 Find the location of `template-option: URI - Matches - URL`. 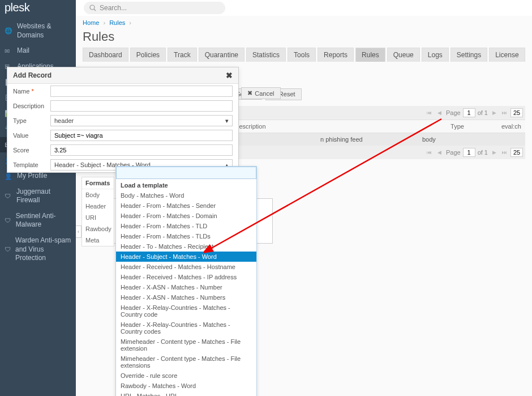

template-option: URI - Matches - URL is located at coordinates (186, 393).